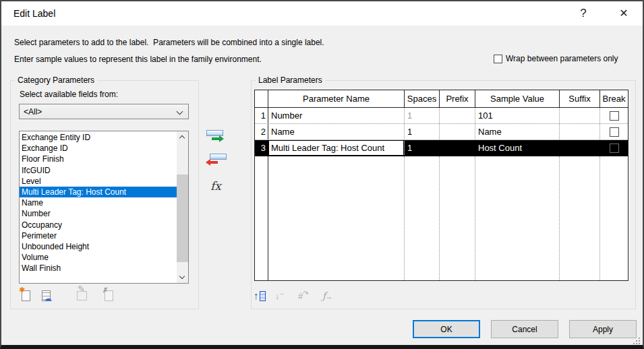  What do you see at coordinates (518, 116) in the screenshot?
I see `sample-value-cell: 101` at bounding box center [518, 116].